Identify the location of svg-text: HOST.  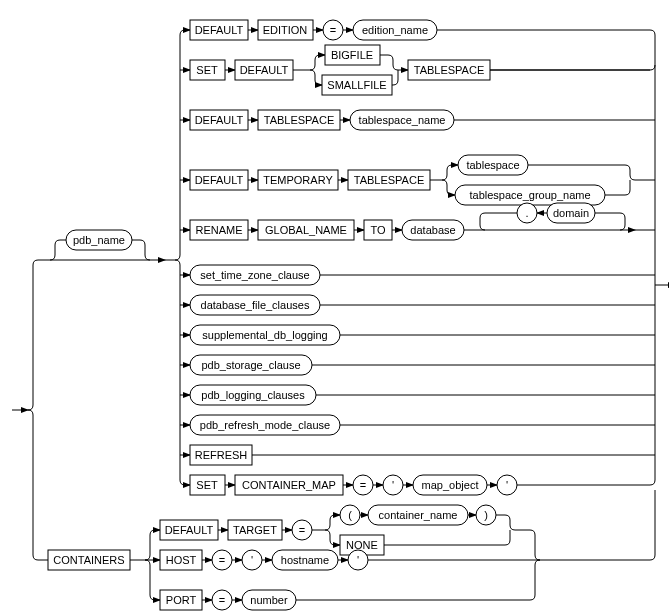
(182, 560).